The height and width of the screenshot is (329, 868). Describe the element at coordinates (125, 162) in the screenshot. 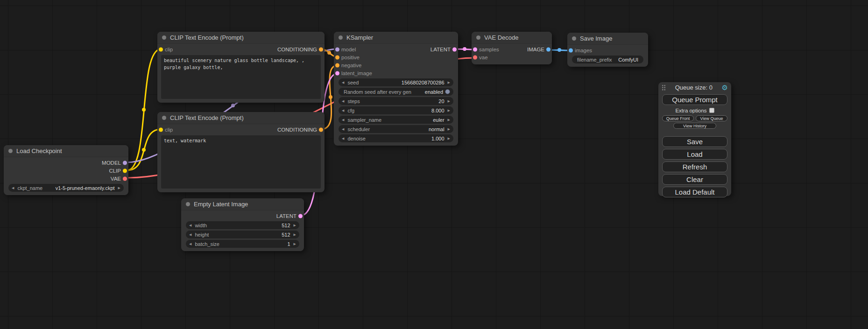

I see `output-port-model` at that location.